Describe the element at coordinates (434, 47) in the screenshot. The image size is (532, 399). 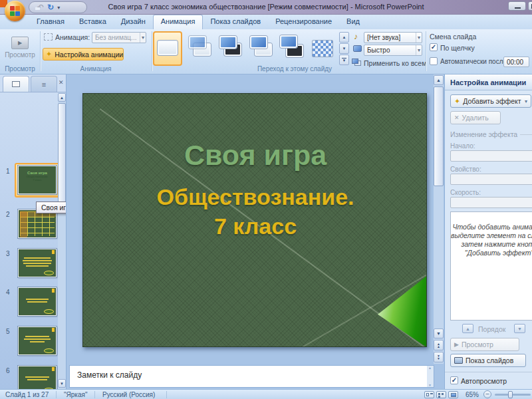
I see `on-click-checkbox: ✓` at that location.